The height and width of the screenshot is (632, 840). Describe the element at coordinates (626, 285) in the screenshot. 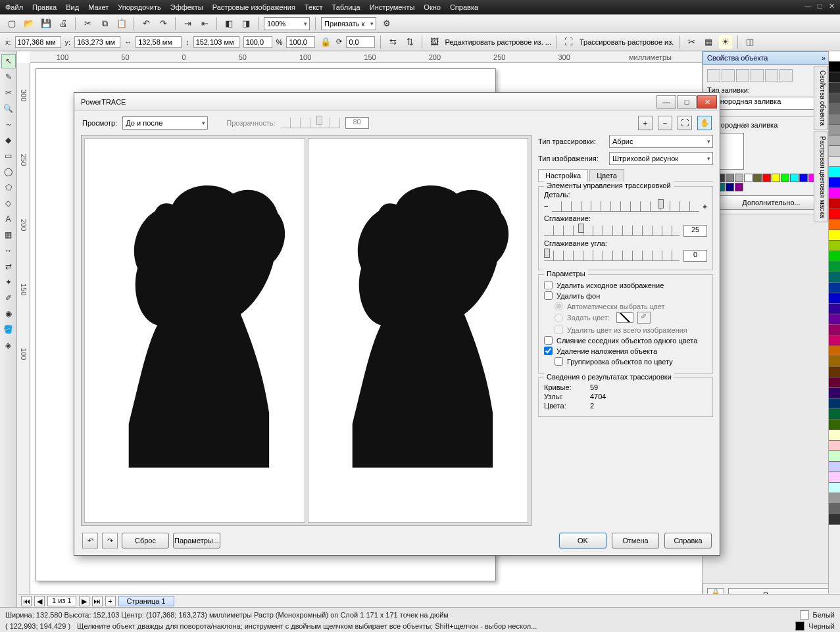

I see `opt-delete-original: Удалить исходное изображение` at that location.